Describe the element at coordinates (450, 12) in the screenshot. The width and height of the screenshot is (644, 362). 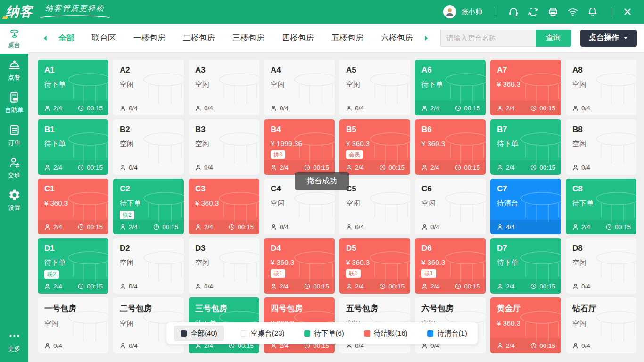
I see `avatar` at that location.